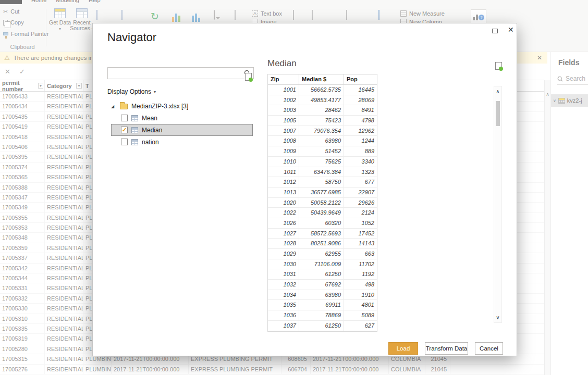  Describe the element at coordinates (322, 80) in the screenshot. I see `preview-header-median: Median $` at that location.